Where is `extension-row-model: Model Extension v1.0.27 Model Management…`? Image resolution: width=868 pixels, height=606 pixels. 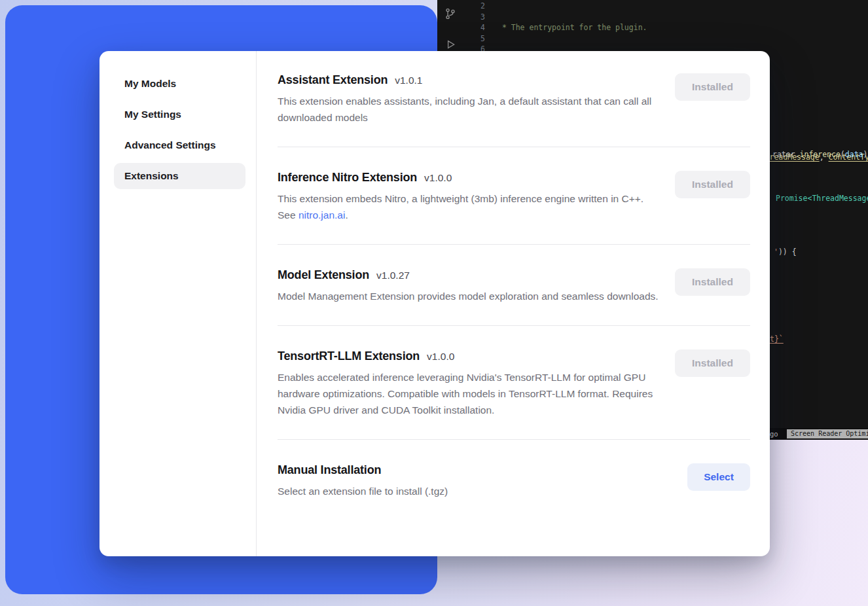
extension-row-model: Model Extension v1.0.27 Model Management… is located at coordinates (514, 287).